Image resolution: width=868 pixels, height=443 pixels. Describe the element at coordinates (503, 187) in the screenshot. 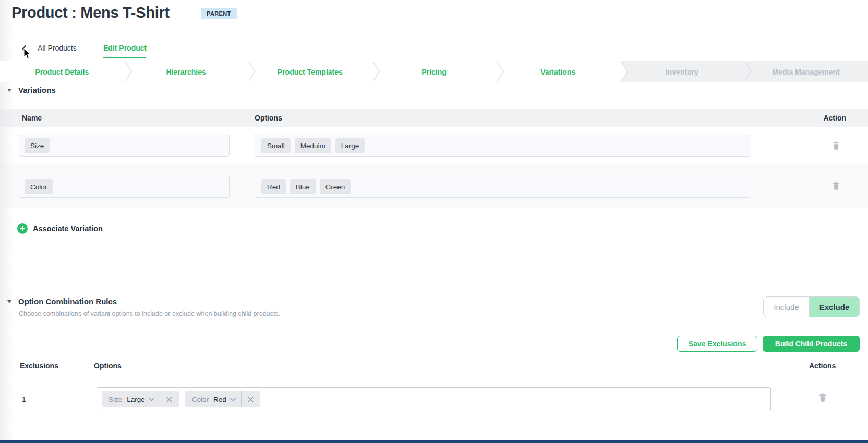

I see `variation-options-input: RedBlueGreen` at that location.